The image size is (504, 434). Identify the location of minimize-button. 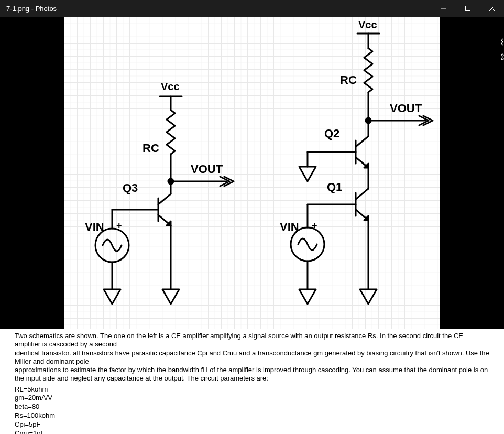
(444, 8).